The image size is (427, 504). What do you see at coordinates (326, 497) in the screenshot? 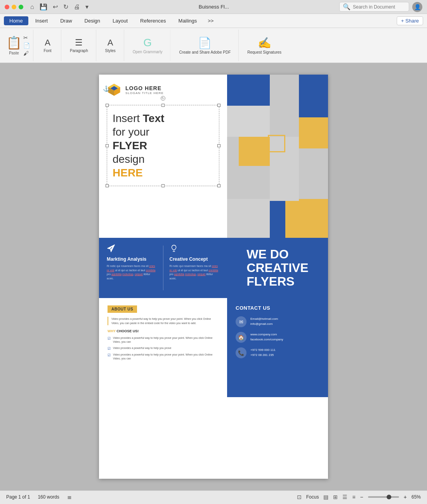
I see `view-icon: ▤` at bounding box center [326, 497].